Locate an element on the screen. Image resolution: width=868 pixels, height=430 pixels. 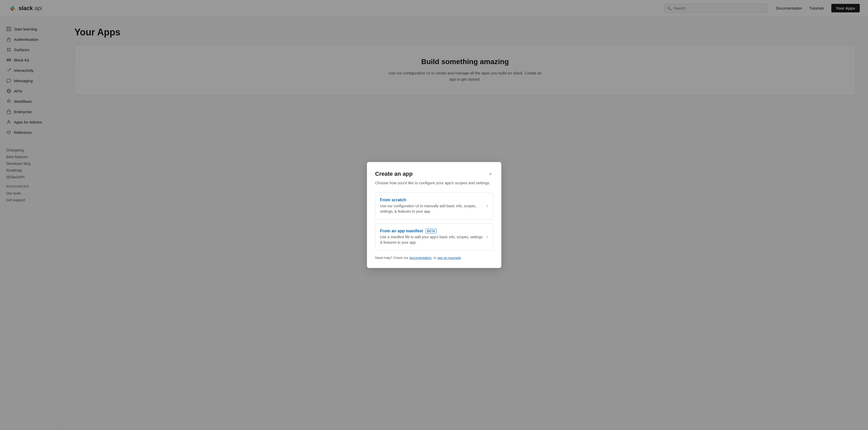
from-manifest-title: From an app manifest BETA is located at coordinates (432, 231).